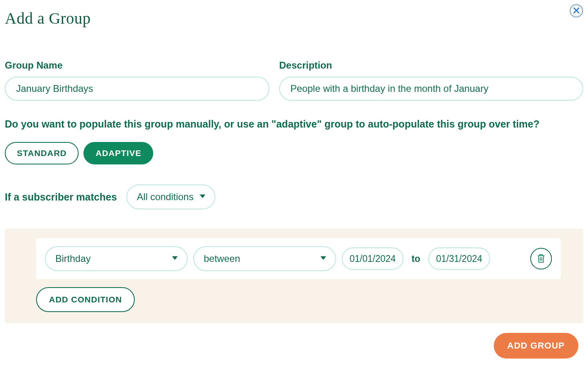 Image resolution: width=588 pixels, height=377 pixels. What do you see at coordinates (431, 80) in the screenshot?
I see `description-field-wrap: Description` at bounding box center [431, 80].